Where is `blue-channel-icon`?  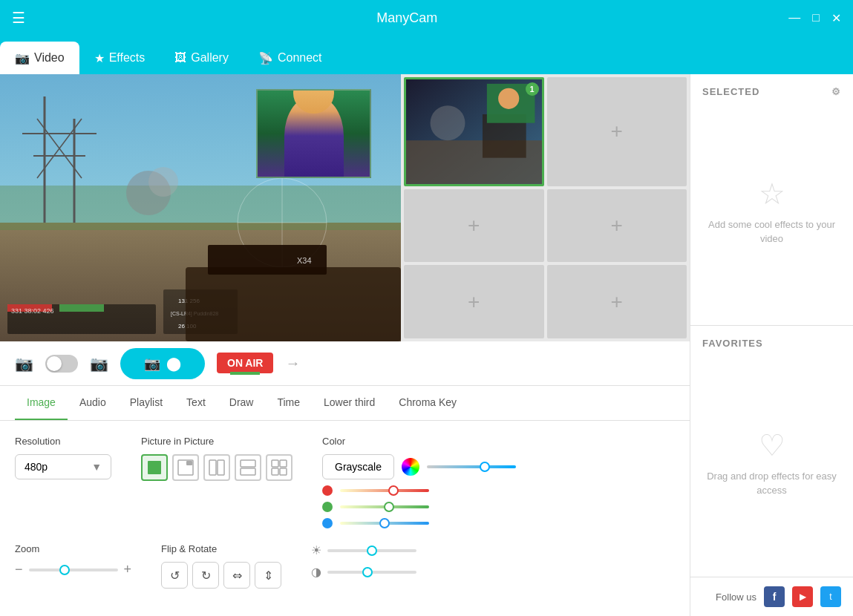 blue-channel-icon is located at coordinates (327, 523).